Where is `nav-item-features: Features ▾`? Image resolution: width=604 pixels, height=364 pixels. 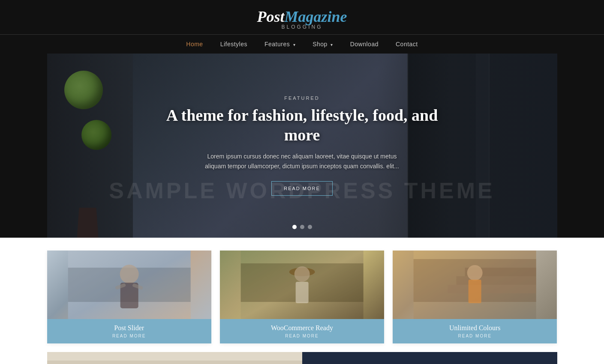
nav-item-features: Features ▾ is located at coordinates (280, 44).